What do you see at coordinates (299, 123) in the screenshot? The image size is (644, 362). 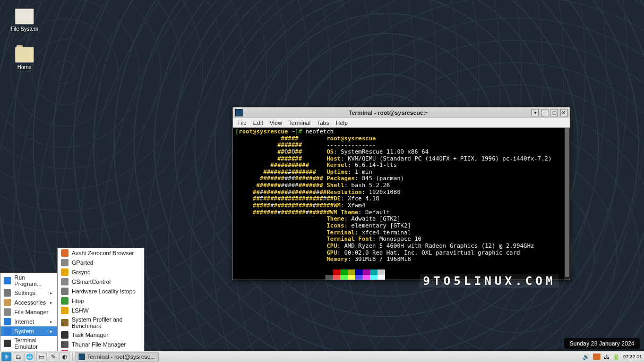 I see `menu-terminal: Terminal` at bounding box center [299, 123].